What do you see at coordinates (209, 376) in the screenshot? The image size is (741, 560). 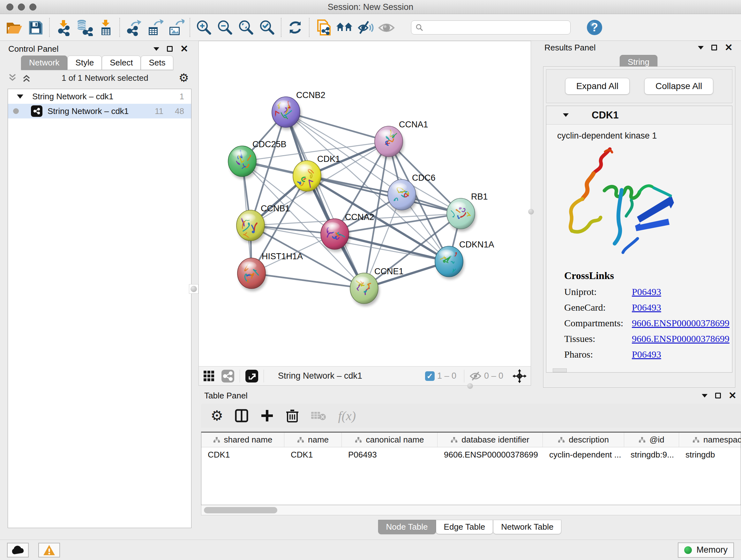 I see `birdseye-view-icon` at bounding box center [209, 376].